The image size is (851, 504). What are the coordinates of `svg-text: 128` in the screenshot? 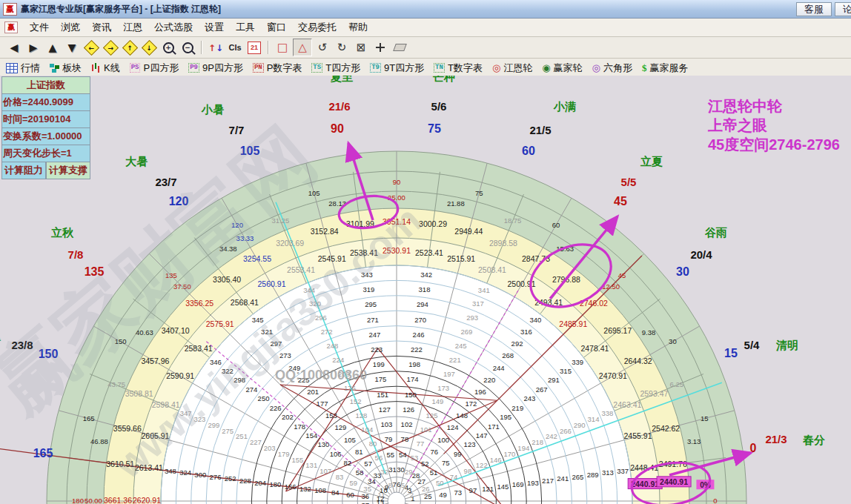 It's located at (362, 415).